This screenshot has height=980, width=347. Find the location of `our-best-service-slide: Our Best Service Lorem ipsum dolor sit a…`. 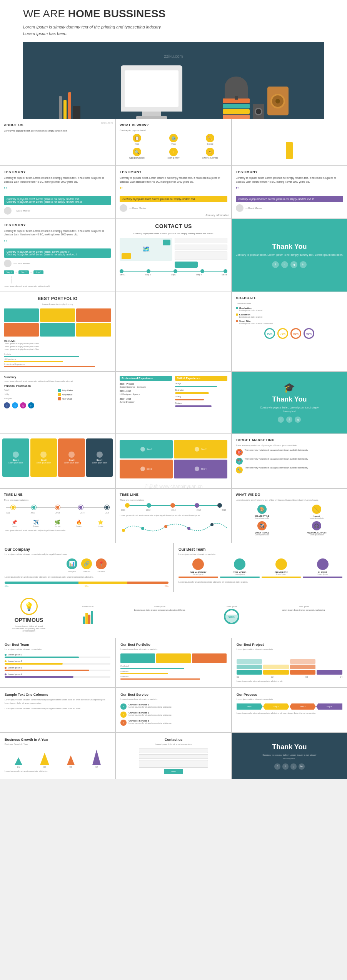

our-best-service-slide: Our Best Service Lorem ipsum dolor sit a… is located at coordinates (173, 710).